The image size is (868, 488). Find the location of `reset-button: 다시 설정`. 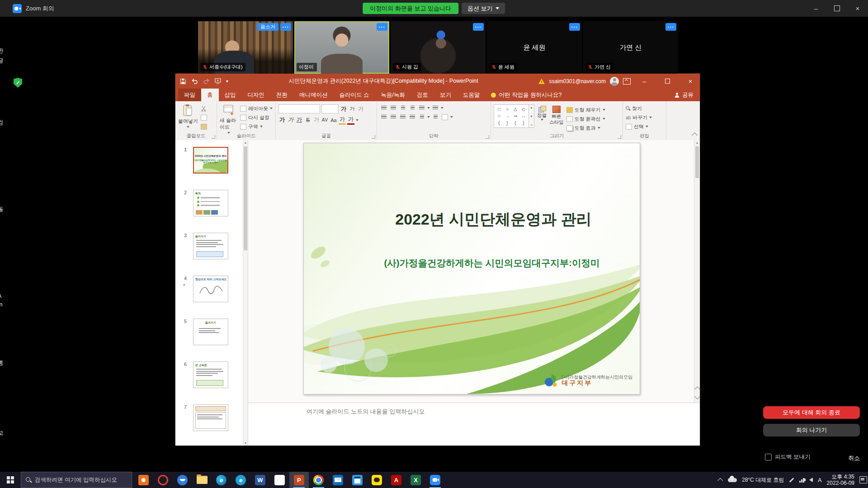

reset-button: 다시 설정 is located at coordinates (256, 117).